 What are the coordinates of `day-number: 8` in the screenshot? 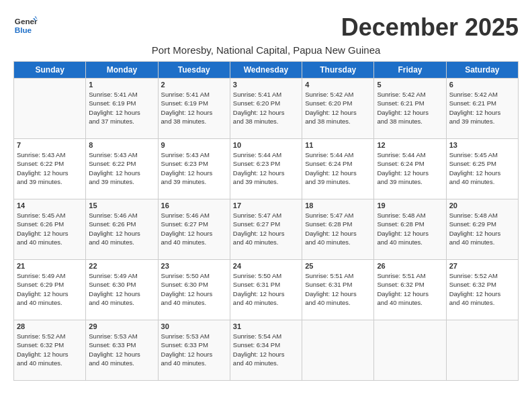 It's located at (122, 145).